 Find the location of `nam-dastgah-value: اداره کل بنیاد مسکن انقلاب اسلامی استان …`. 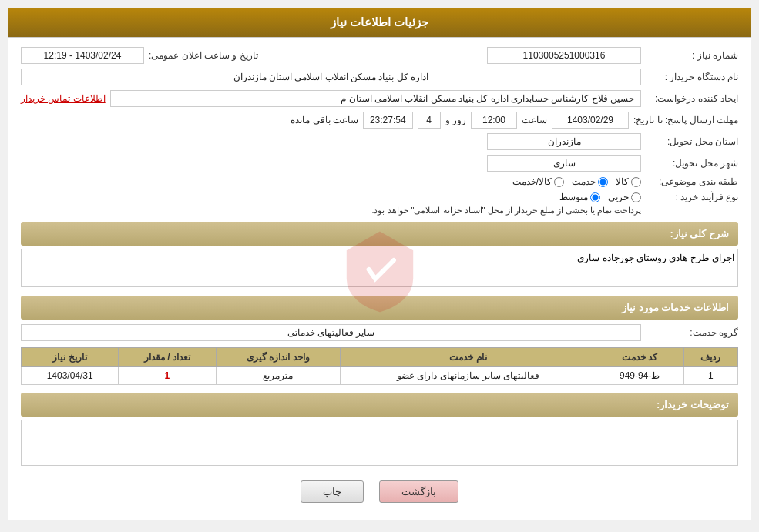

nam-dastgah-value: اداره کل بنیاد مسکن انقلاب اسلامی استان … is located at coordinates (331, 77).